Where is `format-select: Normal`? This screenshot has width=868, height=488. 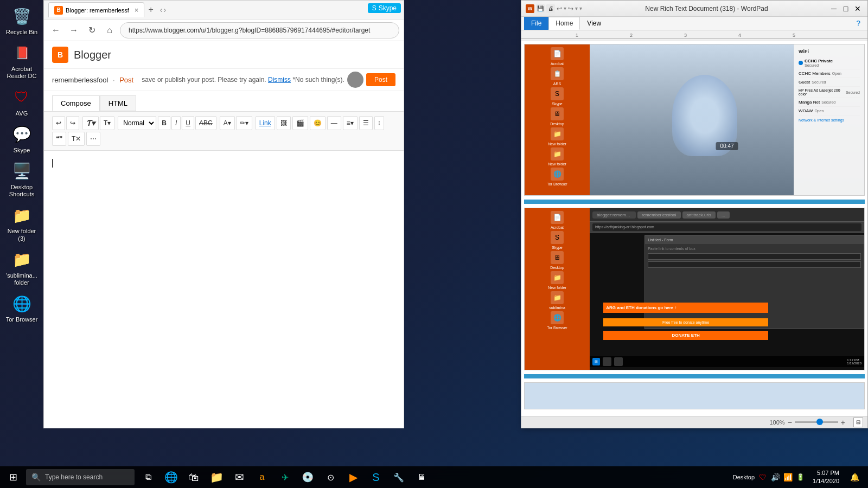 format-select: Normal is located at coordinates (137, 123).